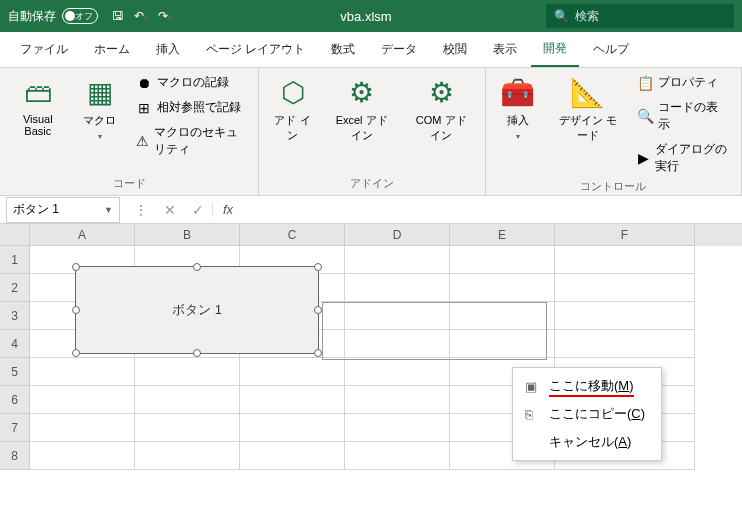 Image resolution: width=742 pixels, height=520 pixels. What do you see at coordinates (398, 260) in the screenshot?
I see `cell-D1` at bounding box center [398, 260].